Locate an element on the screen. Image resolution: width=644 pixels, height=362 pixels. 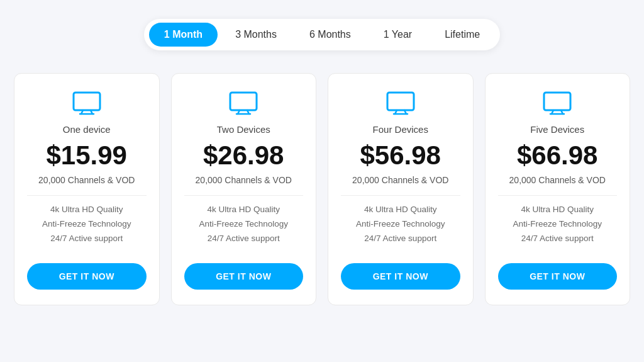
period-btn-6-months: 6 Months is located at coordinates (330, 35).